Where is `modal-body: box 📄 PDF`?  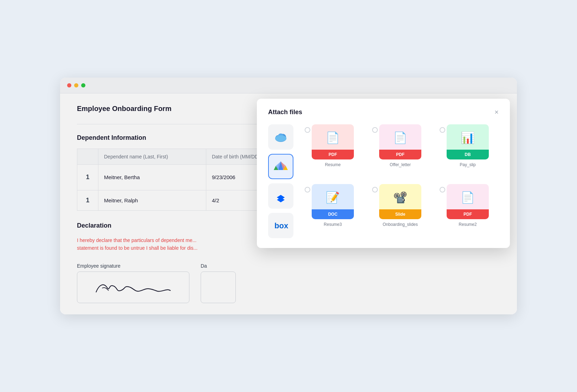
modal-body: box 📄 PDF is located at coordinates (383, 181).